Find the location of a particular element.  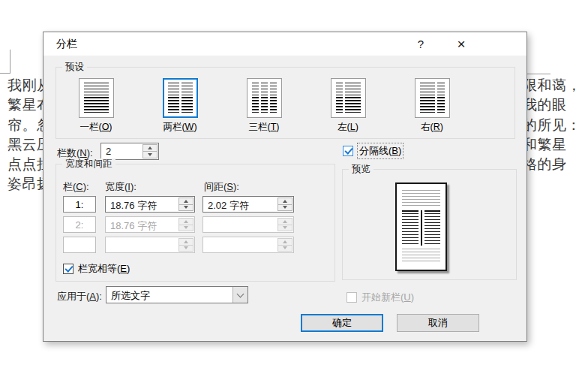

preview-bottom-text is located at coordinates (422, 256).